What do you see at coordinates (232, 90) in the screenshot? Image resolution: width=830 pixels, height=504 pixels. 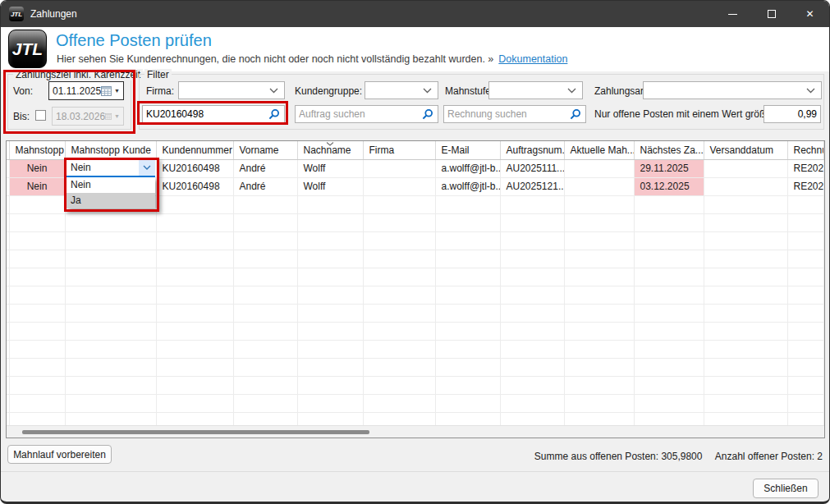 I see `firma-select` at bounding box center [232, 90].